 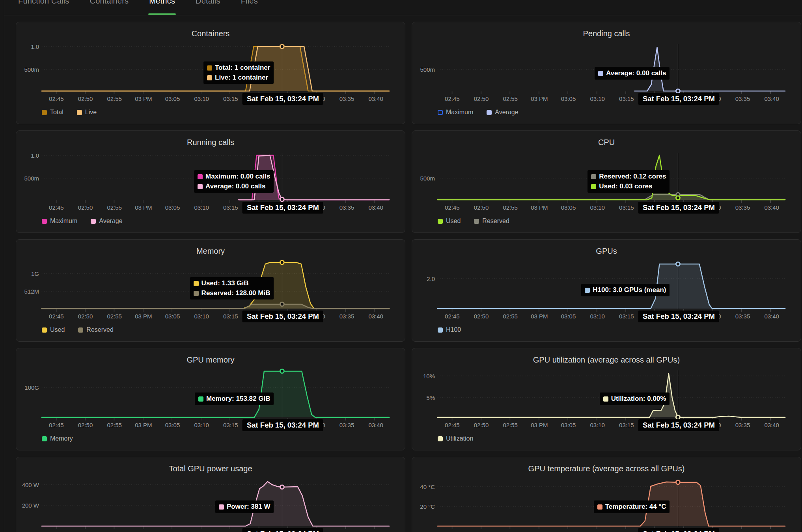 What do you see at coordinates (110, 3) in the screenshot?
I see `tab-label: Containers` at bounding box center [110, 3].